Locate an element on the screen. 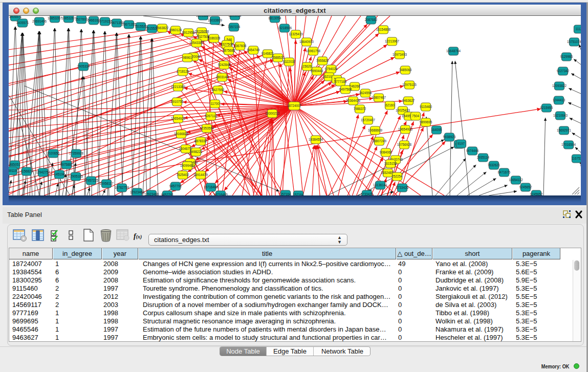 This screenshot has height=372, width=588. svg-text: 9245652 is located at coordinates (526, 187).